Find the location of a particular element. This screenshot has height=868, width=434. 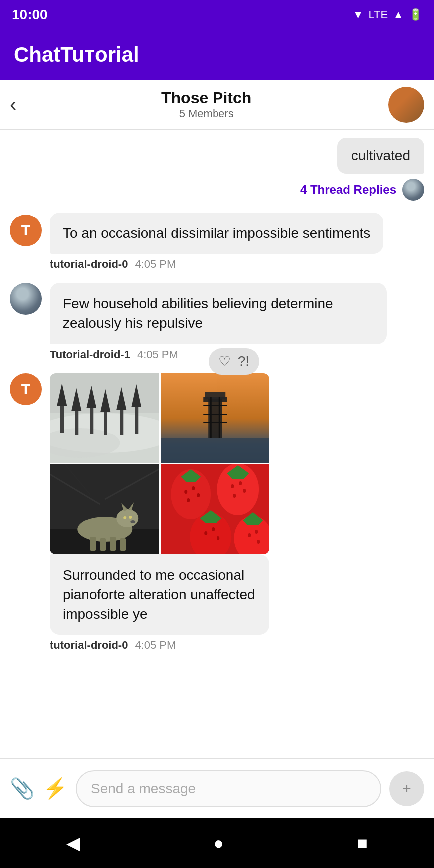

lightning-button: ⚡ is located at coordinates (55, 788).